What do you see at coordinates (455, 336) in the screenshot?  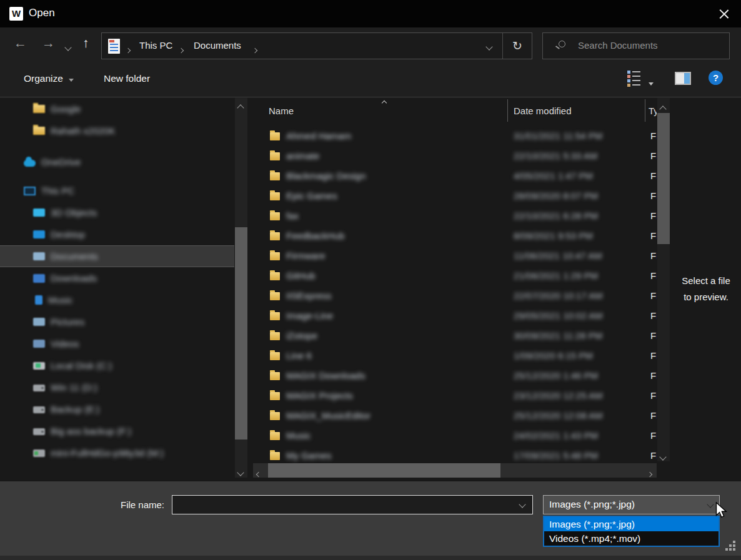 I see `file-row: iZotope 30/09/2021 11:28 PM File folder` at bounding box center [455, 336].